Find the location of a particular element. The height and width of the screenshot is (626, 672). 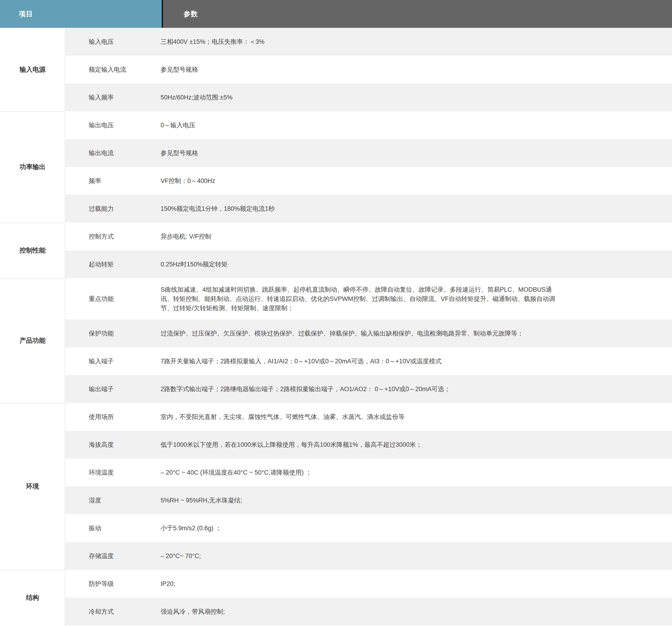

table-row: 输入电压三相400V ±15%；电压失衡率：＜3% is located at coordinates (368, 42).